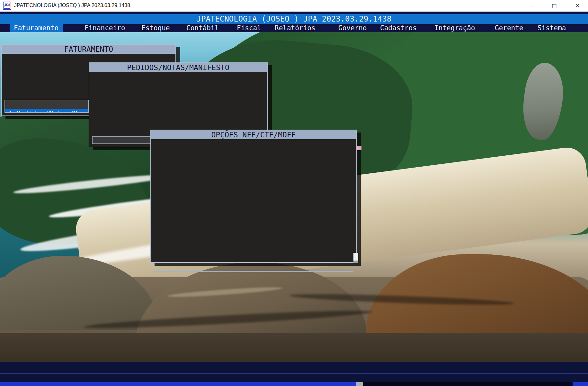 The width and height of the screenshot is (588, 386). Describe the element at coordinates (202, 28) in the screenshot. I see `menu-contabil: Contábil` at that location.